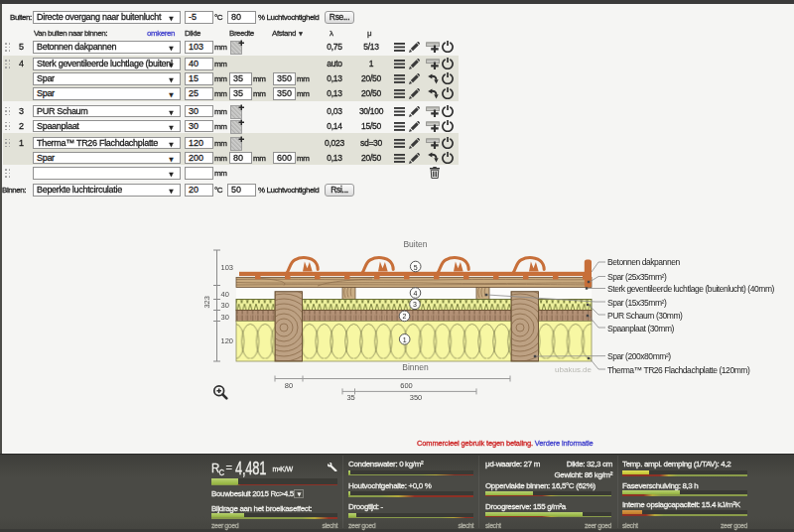  Describe the element at coordinates (641, 329) in the screenshot. I see `svg-text: Spaanplaat (30mm)` at that location.